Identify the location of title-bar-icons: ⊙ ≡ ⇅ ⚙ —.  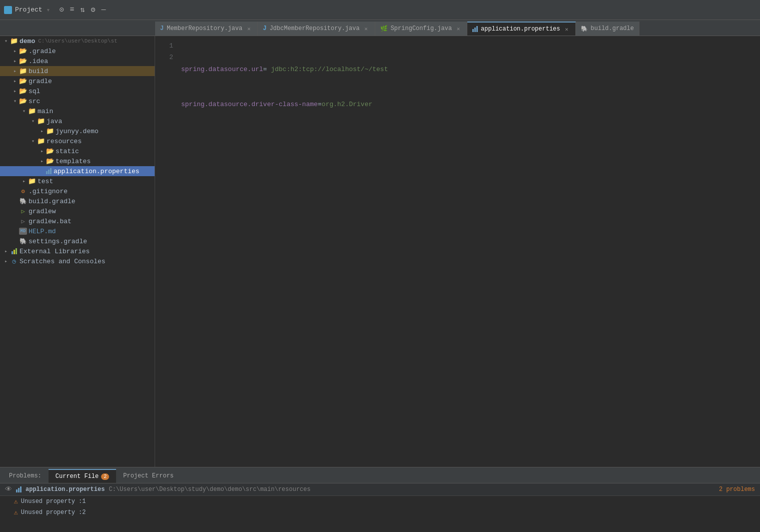
(82, 10).